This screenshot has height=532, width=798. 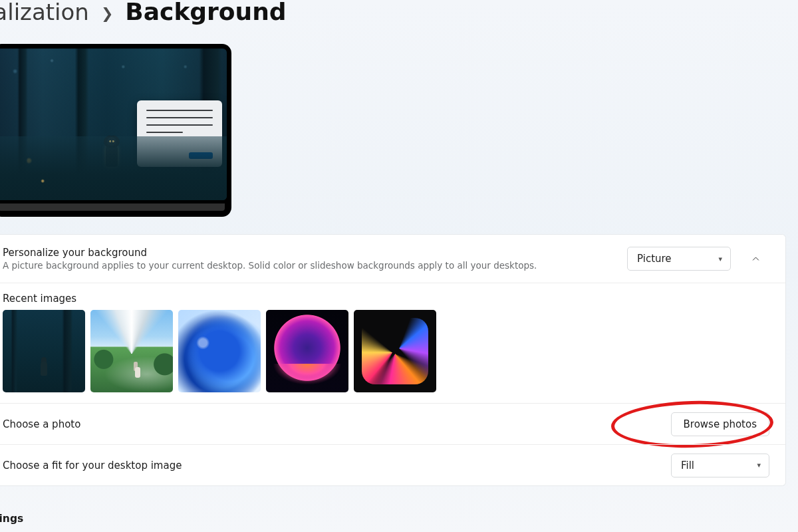 What do you see at coordinates (107, 14) in the screenshot?
I see `chevron-right-icon: ❯` at bounding box center [107, 14].